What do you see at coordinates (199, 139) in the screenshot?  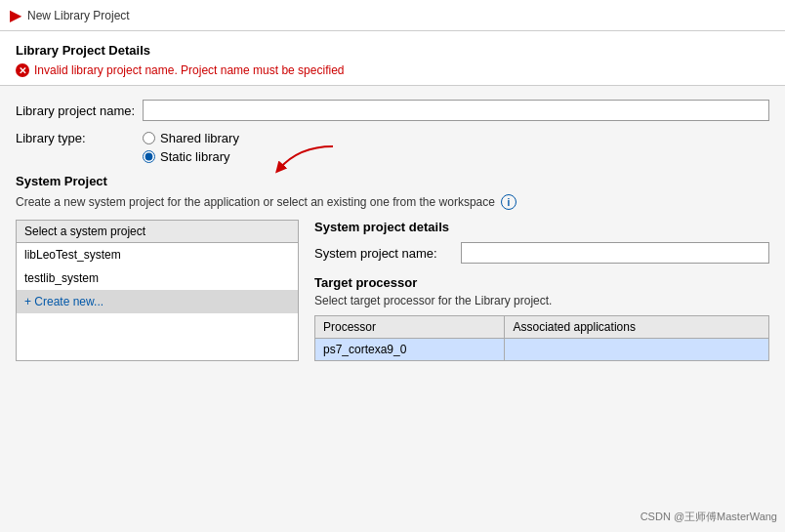 I see `shared-library-label: Shared library` at bounding box center [199, 139].